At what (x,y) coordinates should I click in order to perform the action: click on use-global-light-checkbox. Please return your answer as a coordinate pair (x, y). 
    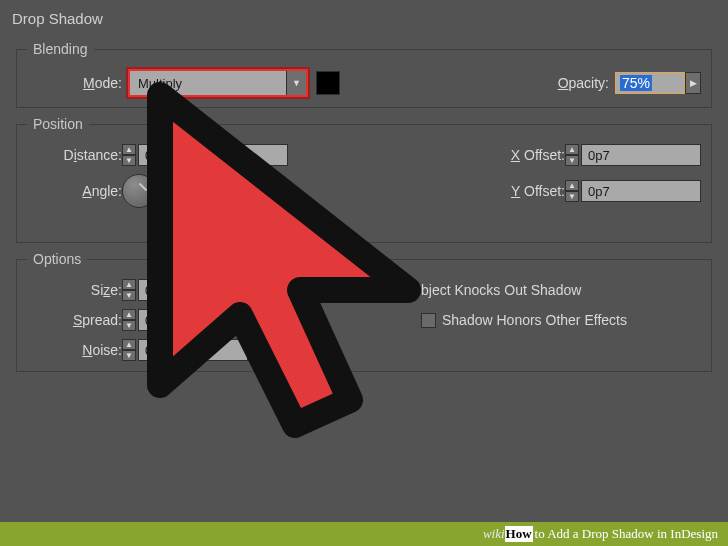
    Looking at the image, I should click on (182, 224).